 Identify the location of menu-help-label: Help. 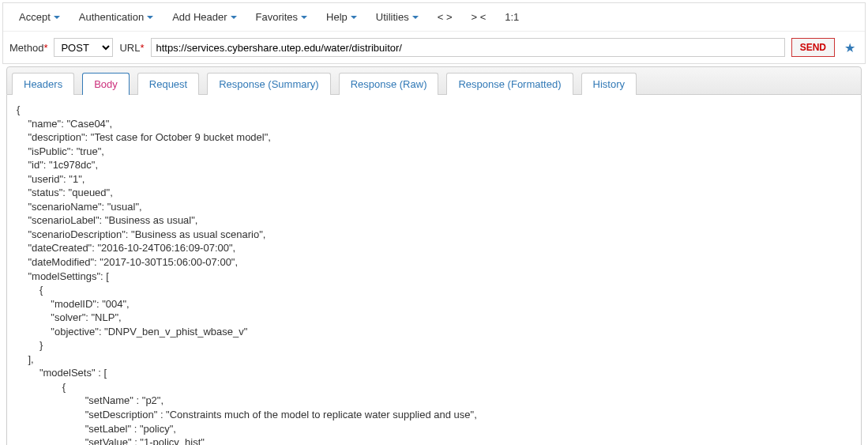
(336, 17).